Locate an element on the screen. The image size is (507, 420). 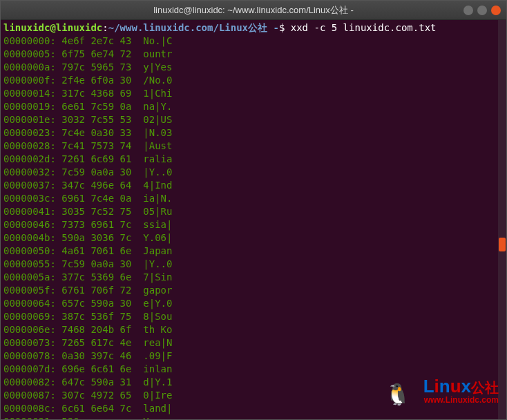
hex-line: 00000037: 347c 496e 64 4|Ind is located at coordinates (254, 185).